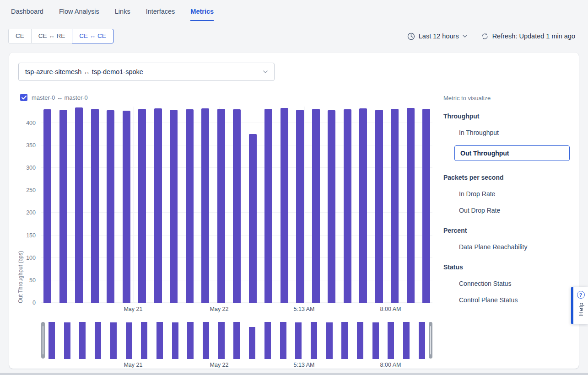 This screenshot has width=588, height=375. Describe the element at coordinates (507, 116) in the screenshot. I see `metric-group-header-throughput: Throughput` at that location.